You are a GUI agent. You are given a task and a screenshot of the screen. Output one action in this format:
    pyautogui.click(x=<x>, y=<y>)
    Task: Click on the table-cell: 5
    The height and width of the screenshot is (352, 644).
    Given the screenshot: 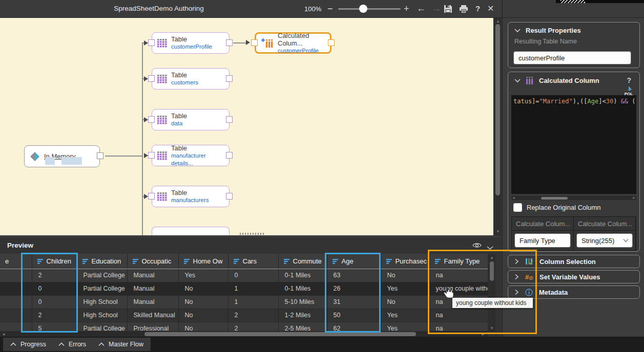 What is the action you would take?
    pyautogui.click(x=54, y=326)
    